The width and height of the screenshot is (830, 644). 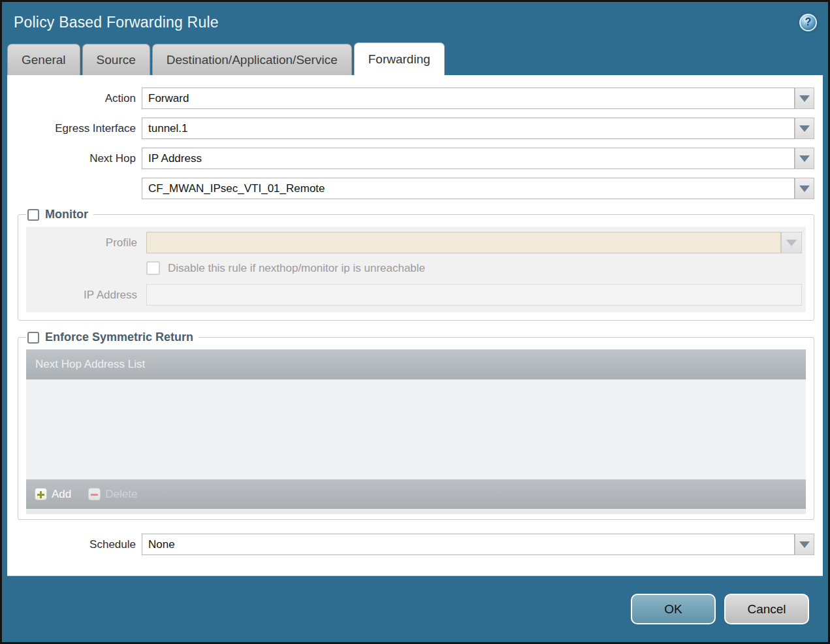 I want to click on profile-dropdown-button, so click(x=791, y=243).